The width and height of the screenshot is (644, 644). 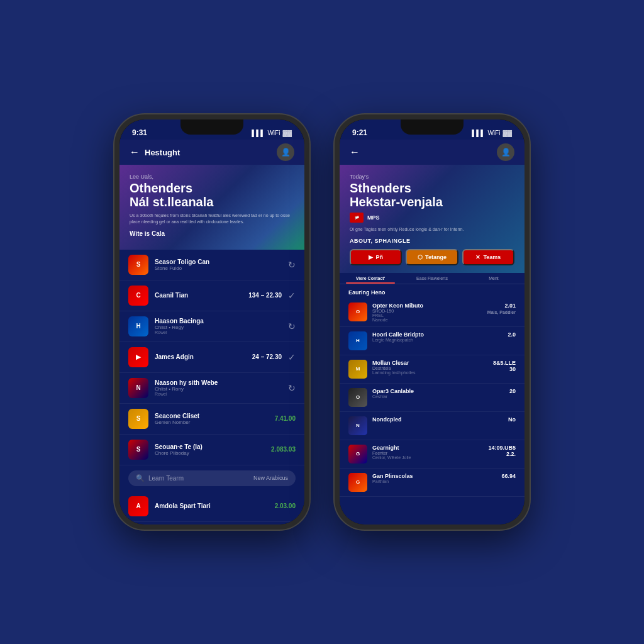 What do you see at coordinates (212, 450) in the screenshot?
I see `list-item: S Seouan·e Te (la) Chore Pliboday 2.083.…` at bounding box center [212, 450].